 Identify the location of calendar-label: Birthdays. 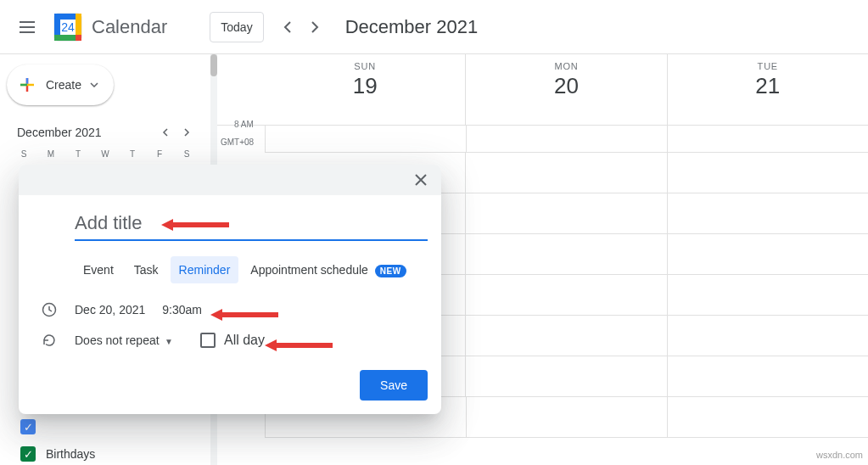
(70, 454).